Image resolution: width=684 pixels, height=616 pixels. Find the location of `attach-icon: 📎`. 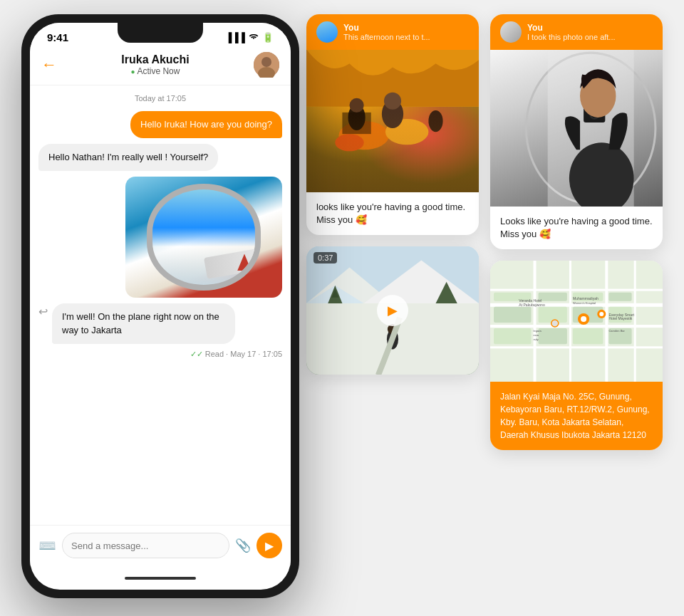

attach-icon: 📎 is located at coordinates (243, 545).